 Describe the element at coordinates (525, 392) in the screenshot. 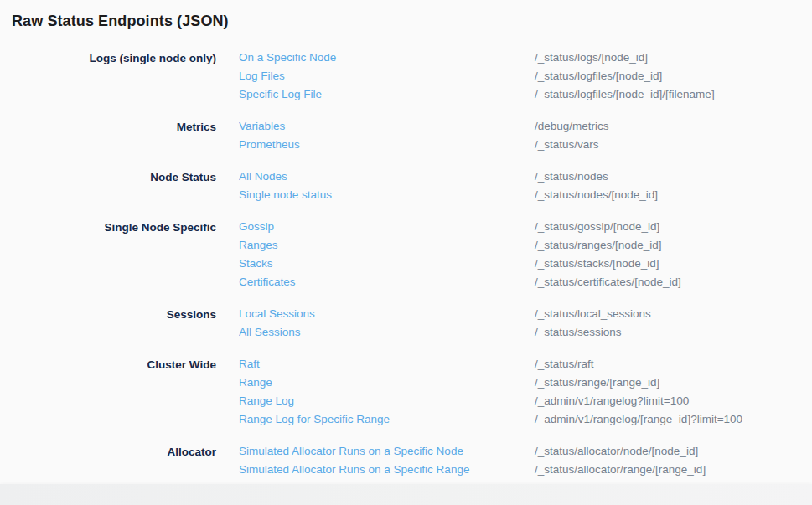

I see `endpoint-rows: Raft /_status/raft Range /_status/range/…` at that location.